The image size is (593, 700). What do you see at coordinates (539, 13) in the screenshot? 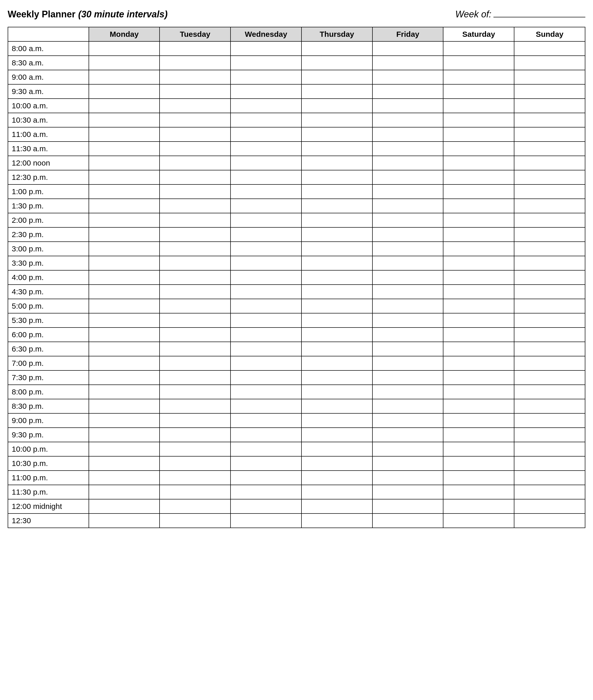
I see `weekof-input-line` at bounding box center [539, 13].